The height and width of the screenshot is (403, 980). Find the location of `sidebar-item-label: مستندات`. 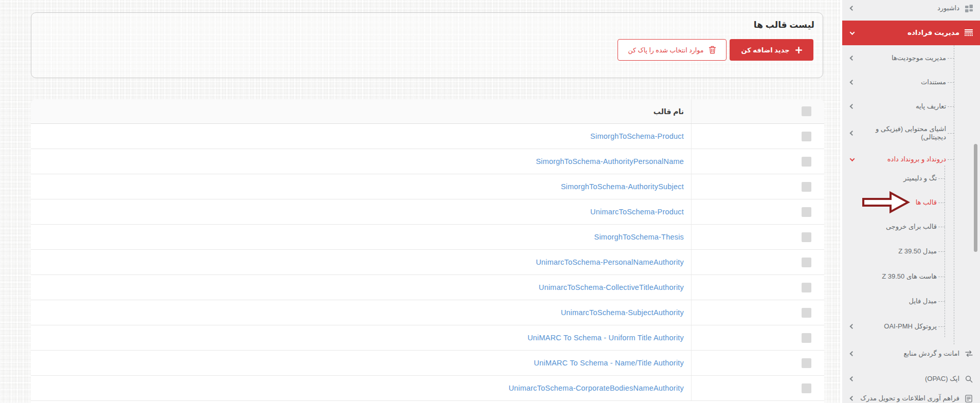

sidebar-item-label: مستندات is located at coordinates (934, 82).